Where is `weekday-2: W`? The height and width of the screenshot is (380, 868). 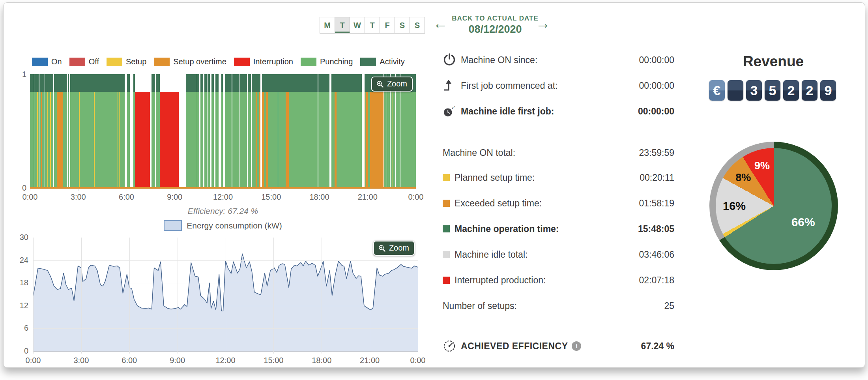
weekday-2: W is located at coordinates (357, 25).